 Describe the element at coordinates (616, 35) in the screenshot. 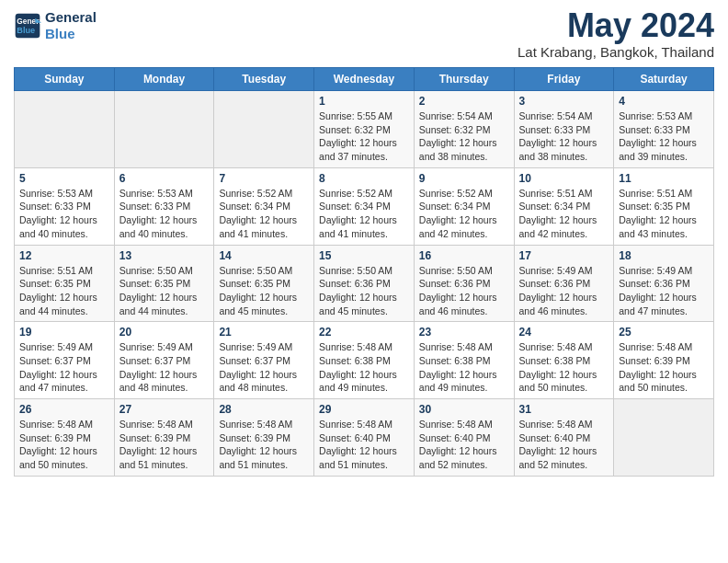

I see `title-area: May 2024 Lat Krabang, Bangkok, Thailand` at that location.